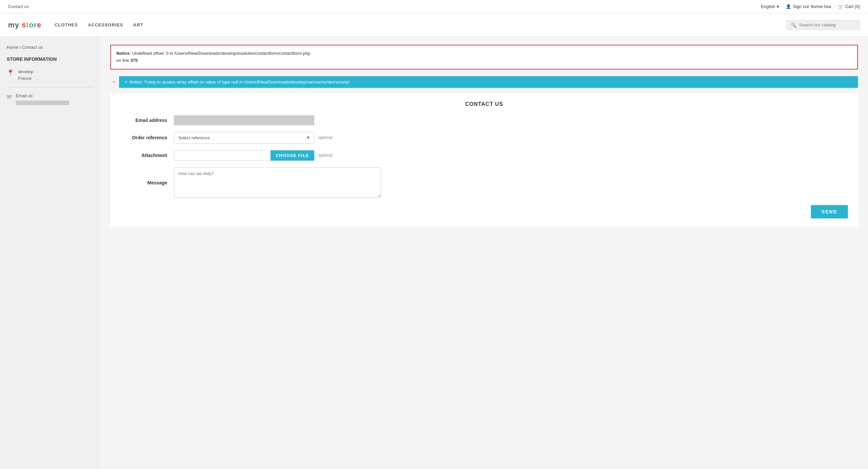 The image size is (868, 469). What do you see at coordinates (278, 182) in the screenshot?
I see `message-textarea` at bounding box center [278, 182].